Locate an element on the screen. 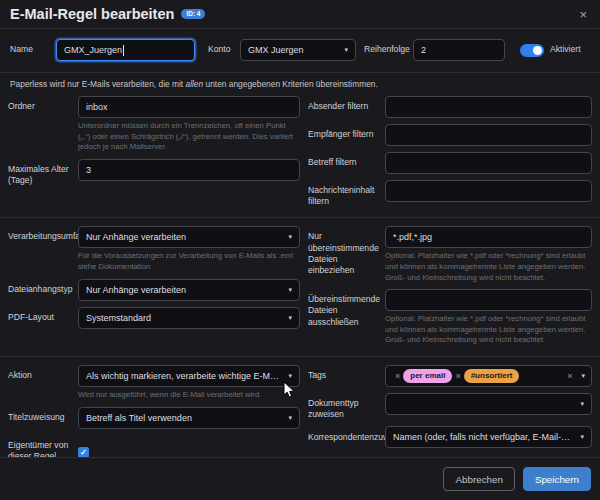  order-label: Reihenfolge is located at coordinates (388, 50).